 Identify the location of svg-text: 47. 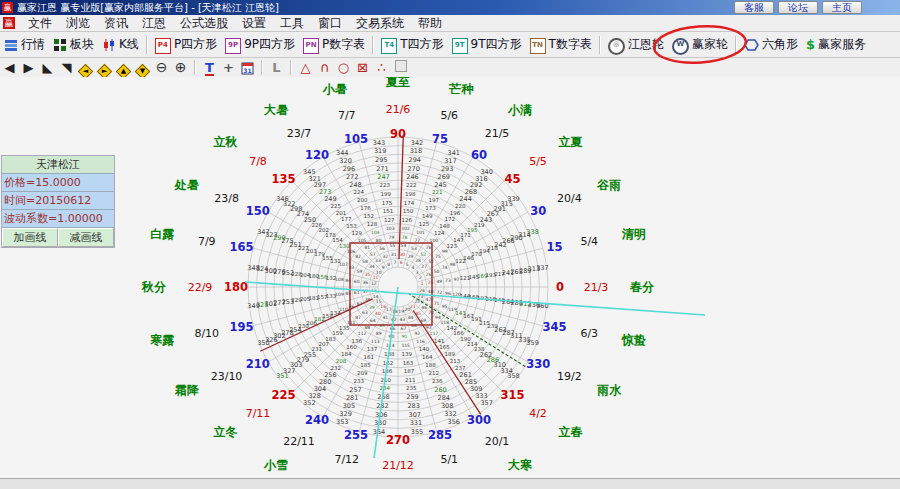
(429, 300).